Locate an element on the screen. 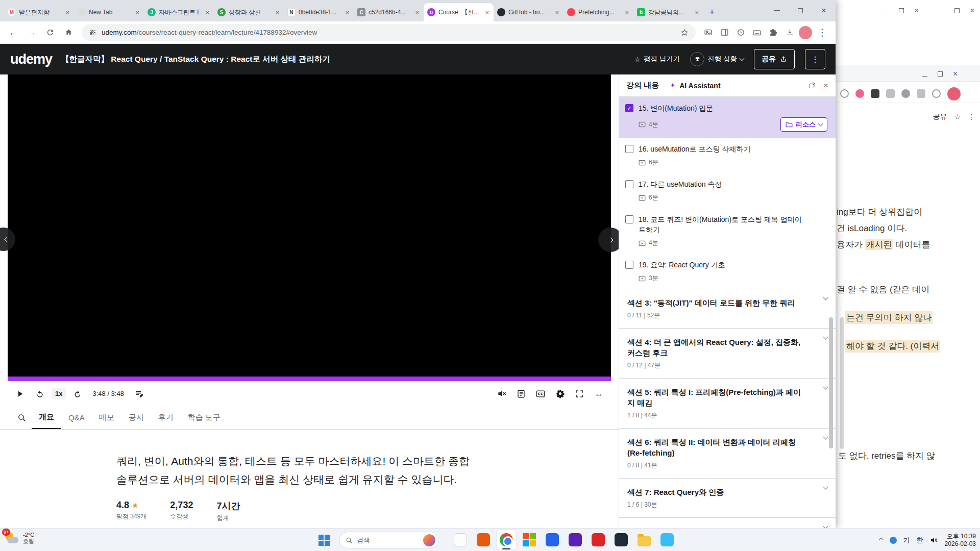 The height and width of the screenshot is (551, 980). tab-notes: 메모 is located at coordinates (107, 417).